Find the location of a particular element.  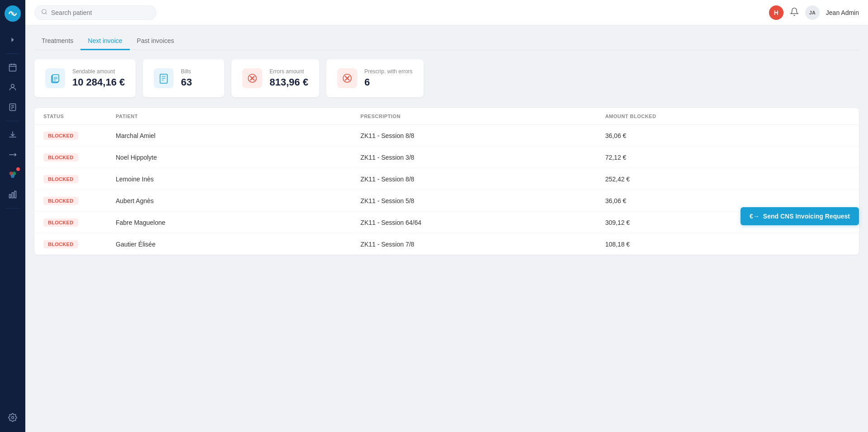

prescrip-errors-value: 6 is located at coordinates (389, 82).